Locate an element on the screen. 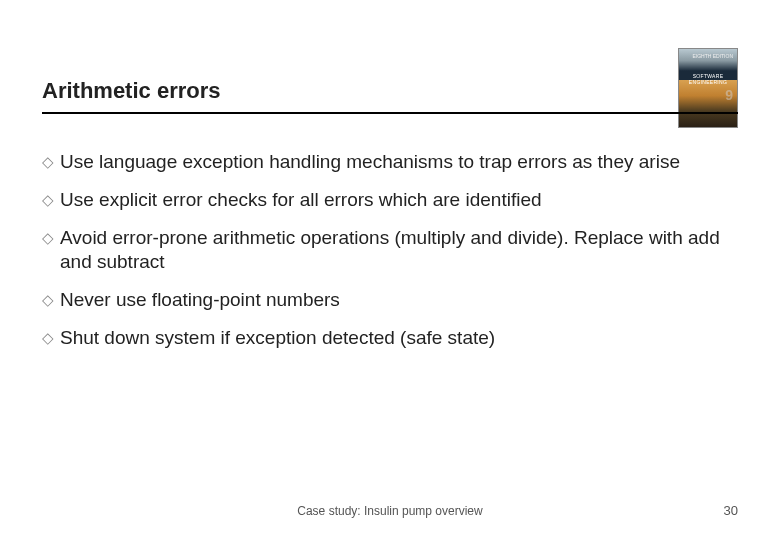 The height and width of the screenshot is (540, 780). slide-header: Arithmetic errors is located at coordinates (390, 96).